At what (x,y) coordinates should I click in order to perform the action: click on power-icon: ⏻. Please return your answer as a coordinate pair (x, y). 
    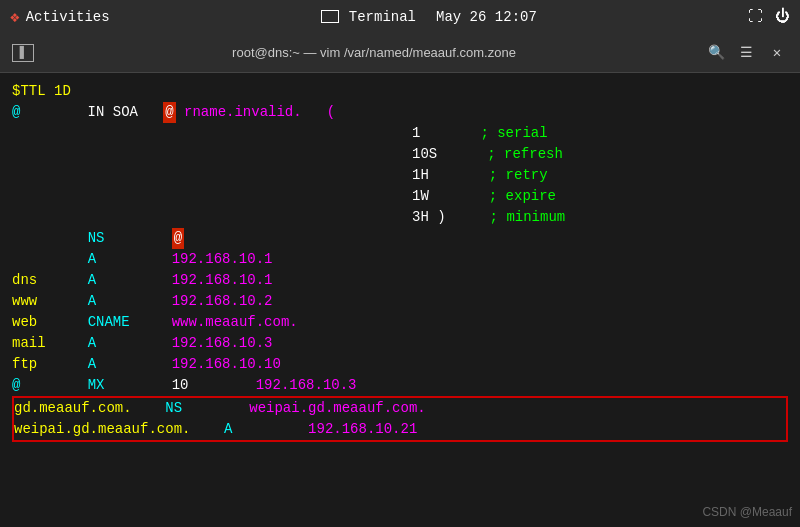
    Looking at the image, I should click on (782, 17).